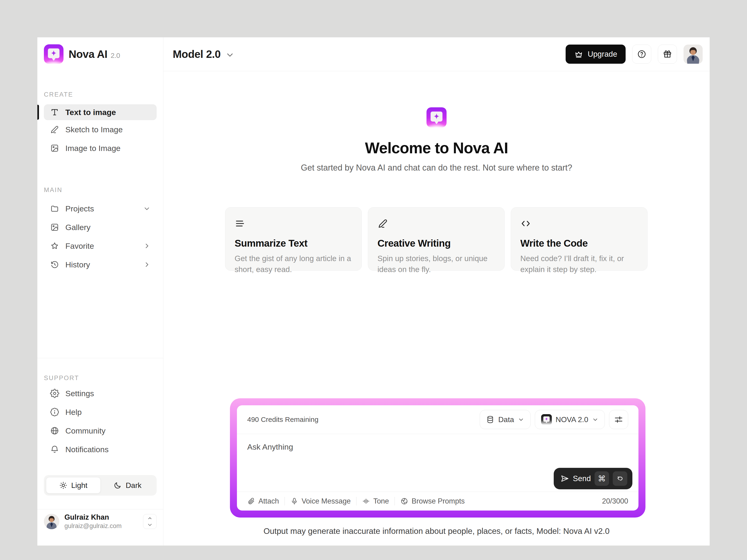 The height and width of the screenshot is (560, 747). What do you see at coordinates (54, 54) in the screenshot?
I see `nova-ai-logo-icon` at bounding box center [54, 54].